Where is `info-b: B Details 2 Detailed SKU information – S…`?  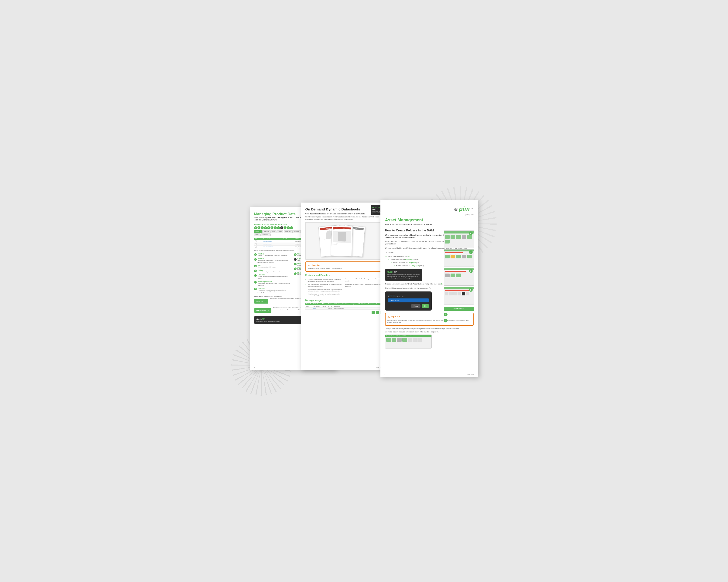 info-b: B Details 2 Detailed SKU information – S… is located at coordinates (273, 261).